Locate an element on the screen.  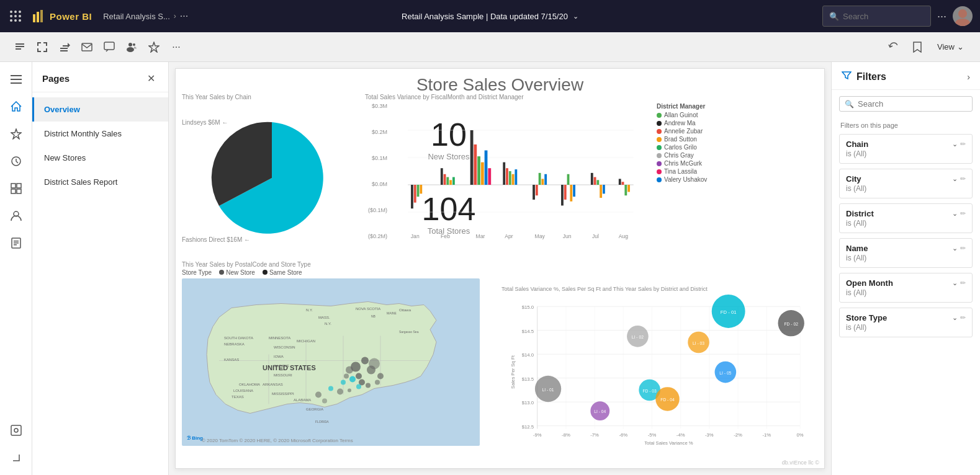
filter-city-chevron: ⌄ is located at coordinates (955, 179).